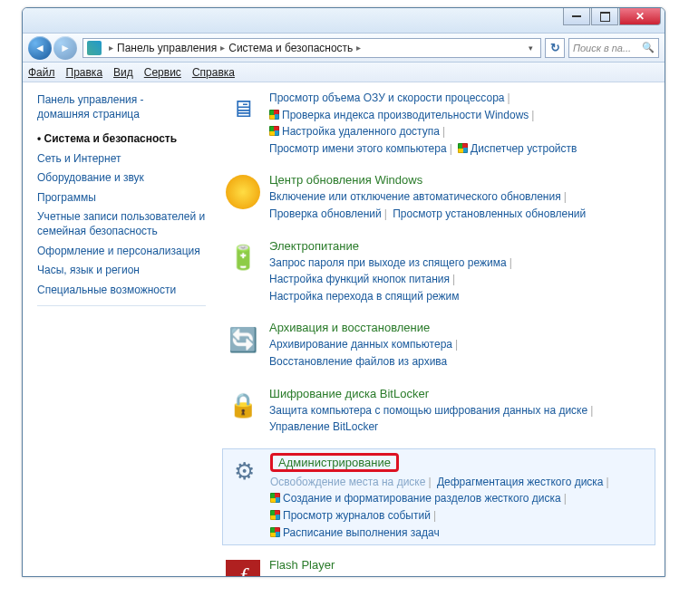 The height and width of the screenshot is (616, 689). What do you see at coordinates (214, 72) in the screenshot?
I see `menu-help: Справка` at bounding box center [214, 72].